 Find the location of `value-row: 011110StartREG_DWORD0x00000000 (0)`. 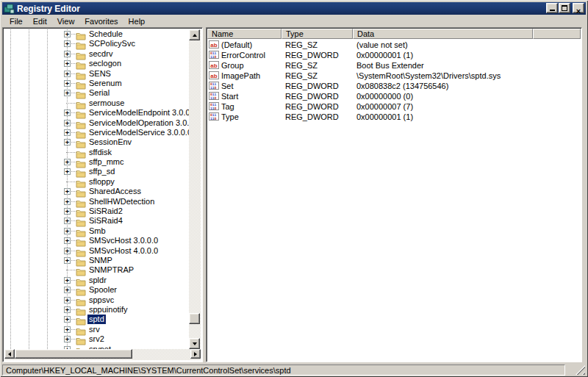

value-row: 011110StartREG_DWORD0x00000000 (0) is located at coordinates (394, 96).